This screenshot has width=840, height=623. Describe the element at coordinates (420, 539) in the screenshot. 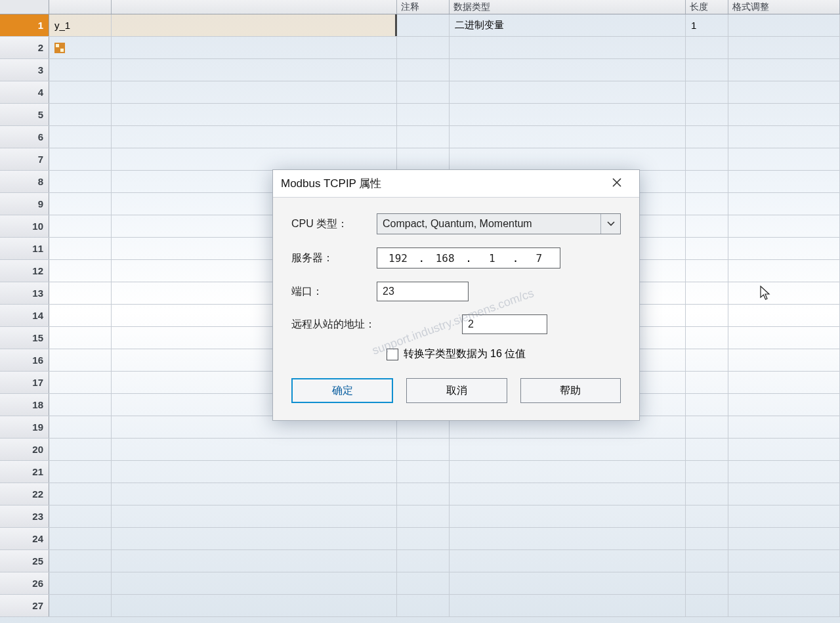

I see `table-row: 24` at that location.